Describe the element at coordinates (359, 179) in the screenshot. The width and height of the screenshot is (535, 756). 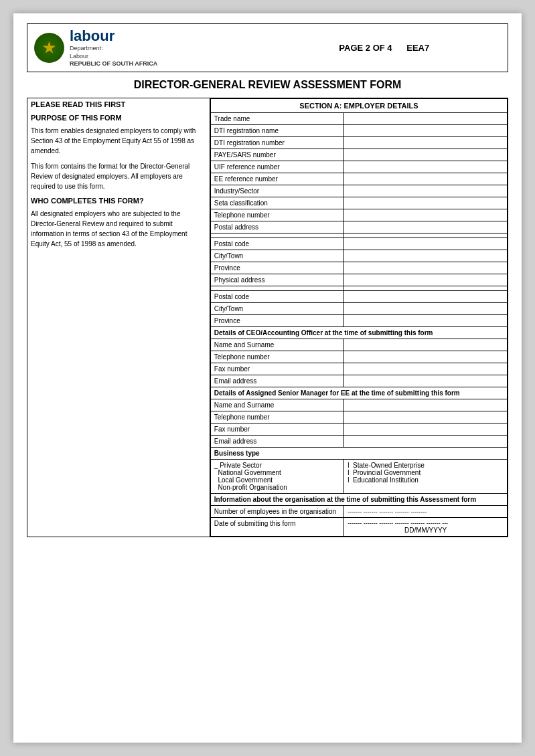
I see `table-row: EE reference number` at that location.